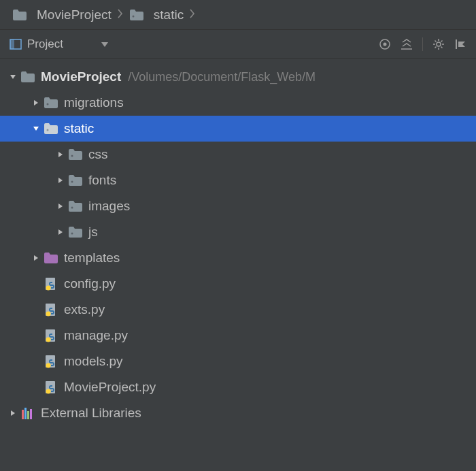  What do you see at coordinates (156, 15) in the screenshot?
I see `breadcrumb-item-static: static` at bounding box center [156, 15].